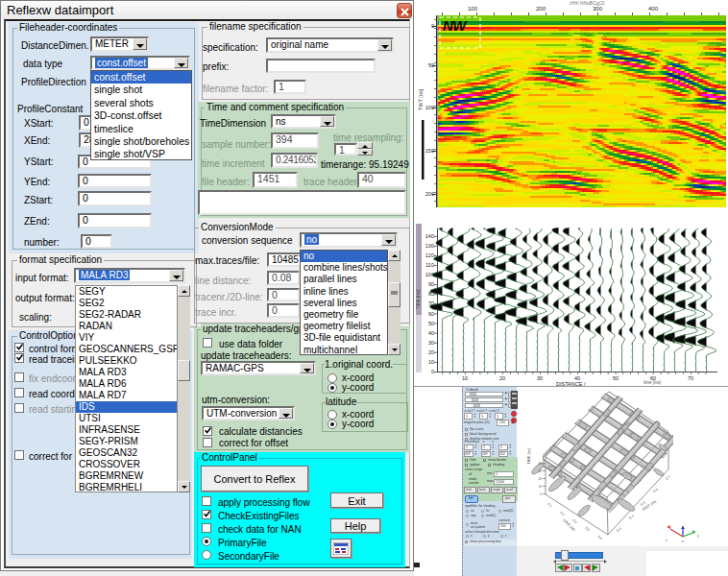 The image size is (728, 576). What do you see at coordinates (667, 540) in the screenshot?
I see `svg-text: x` at bounding box center [667, 540].